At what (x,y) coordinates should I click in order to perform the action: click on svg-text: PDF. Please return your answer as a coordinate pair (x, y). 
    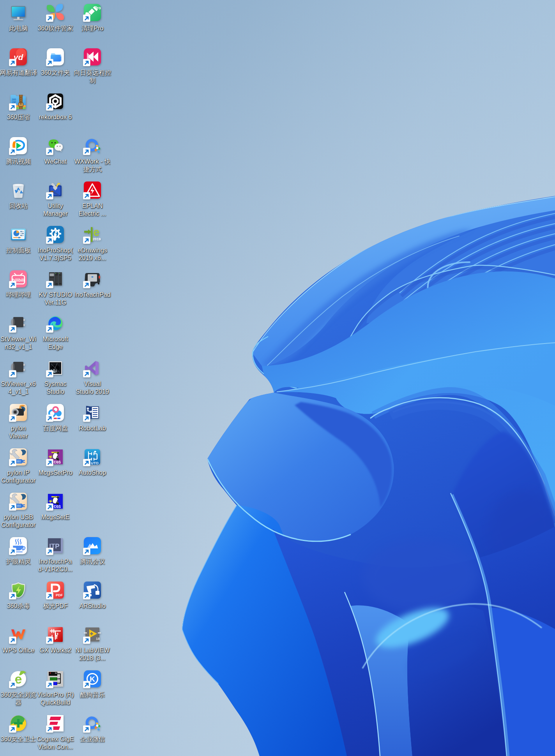
    Looking at the image, I should click on (59, 595).